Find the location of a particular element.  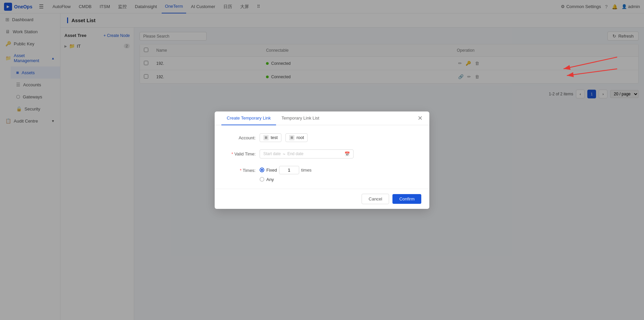

account-row: Account: ⊠ test ⊠ root is located at coordinates (322, 138).